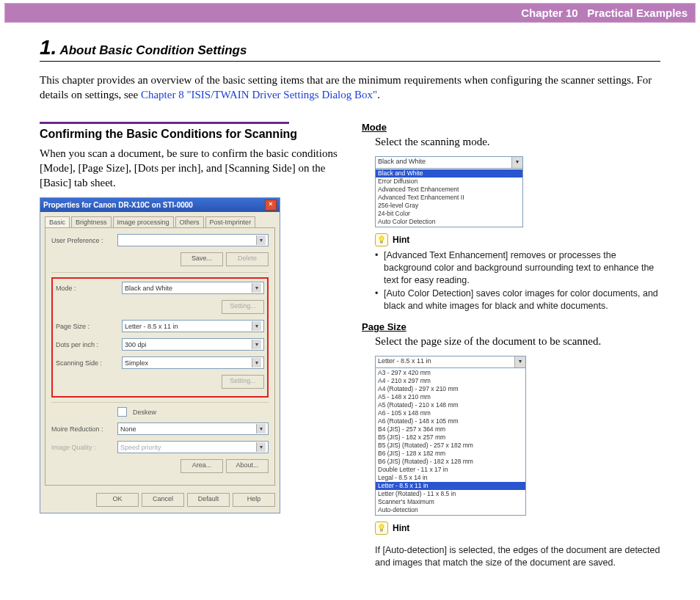 The width and height of the screenshot is (700, 600). I want to click on tab-image-processing: Image processing, so click(144, 222).